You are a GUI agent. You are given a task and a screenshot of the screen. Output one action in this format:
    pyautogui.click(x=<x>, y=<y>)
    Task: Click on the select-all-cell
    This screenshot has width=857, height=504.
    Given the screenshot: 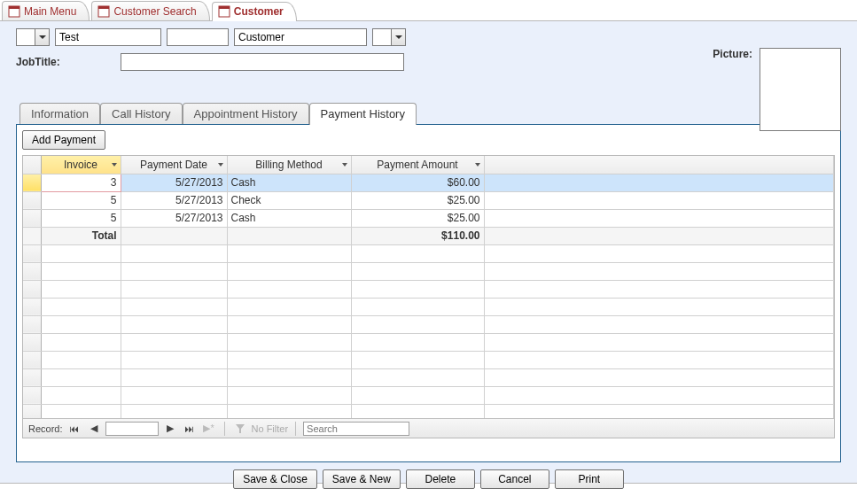 What is the action you would take?
    pyautogui.click(x=32, y=165)
    